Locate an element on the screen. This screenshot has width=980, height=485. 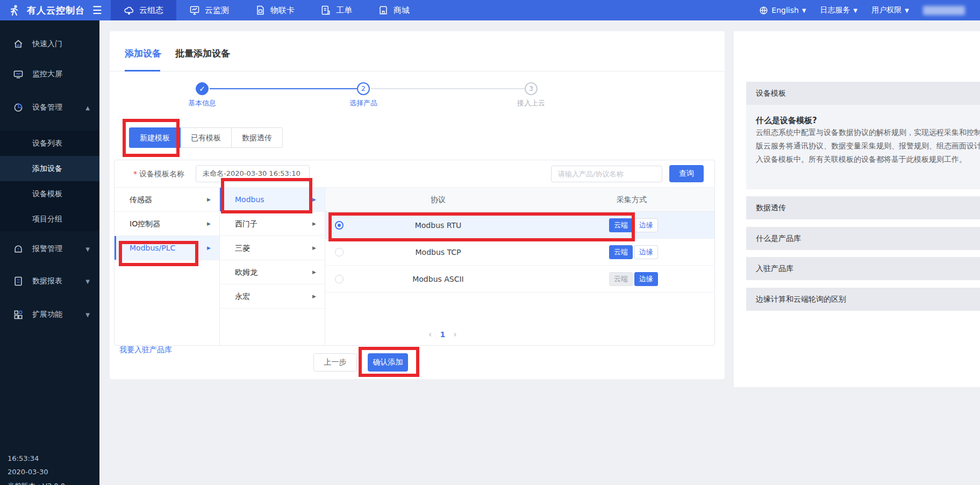
template-name-row: *设备模板名称 查询 is located at coordinates (414, 174).